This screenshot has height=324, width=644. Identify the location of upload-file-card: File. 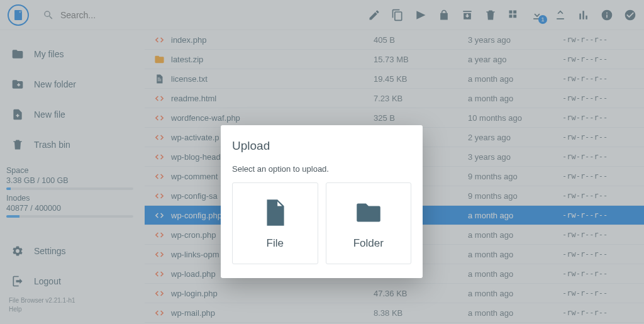
(275, 223).